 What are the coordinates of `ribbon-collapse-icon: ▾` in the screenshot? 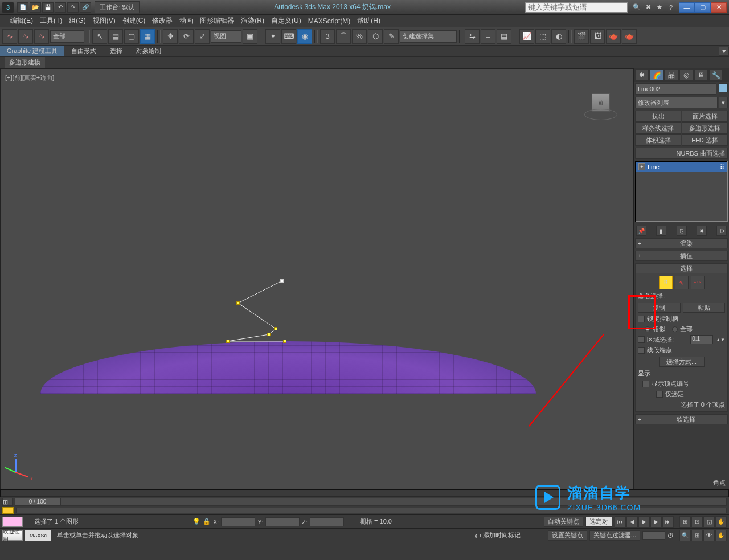 It's located at (724, 51).